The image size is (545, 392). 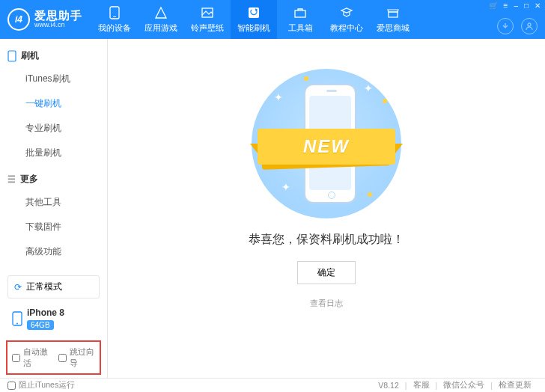 What do you see at coordinates (115, 13) in the screenshot?
I see `phone-icon` at bounding box center [115, 13].